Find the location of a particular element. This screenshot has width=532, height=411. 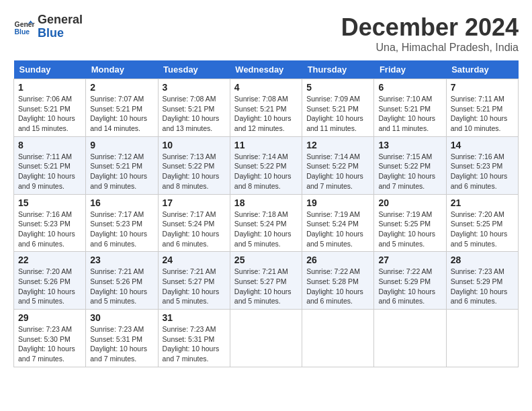

cell-info: Sunrise: 7:20 AMSunset: 5:25 PMDaylight:… is located at coordinates (480, 229).